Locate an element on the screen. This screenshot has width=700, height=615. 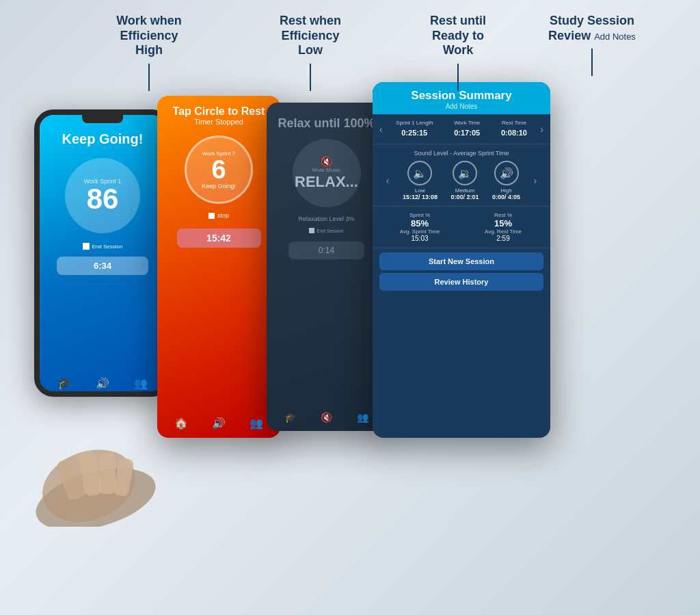
screen1-end-row: End Session is located at coordinates (103, 246).